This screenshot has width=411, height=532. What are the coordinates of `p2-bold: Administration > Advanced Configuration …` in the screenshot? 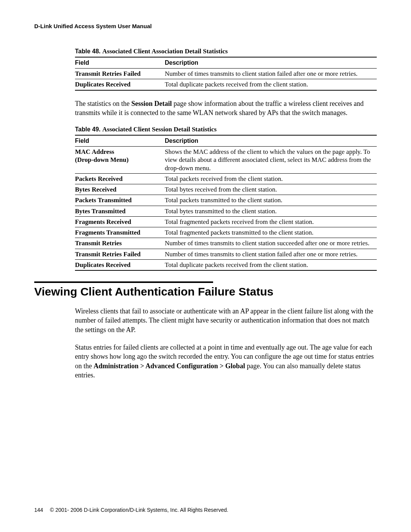 It's located at (169, 366).